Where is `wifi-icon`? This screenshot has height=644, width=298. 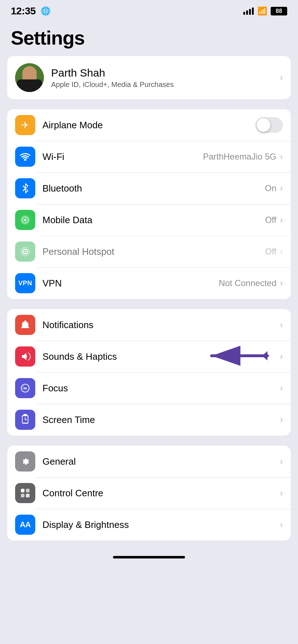 wifi-icon is located at coordinates (25, 157).